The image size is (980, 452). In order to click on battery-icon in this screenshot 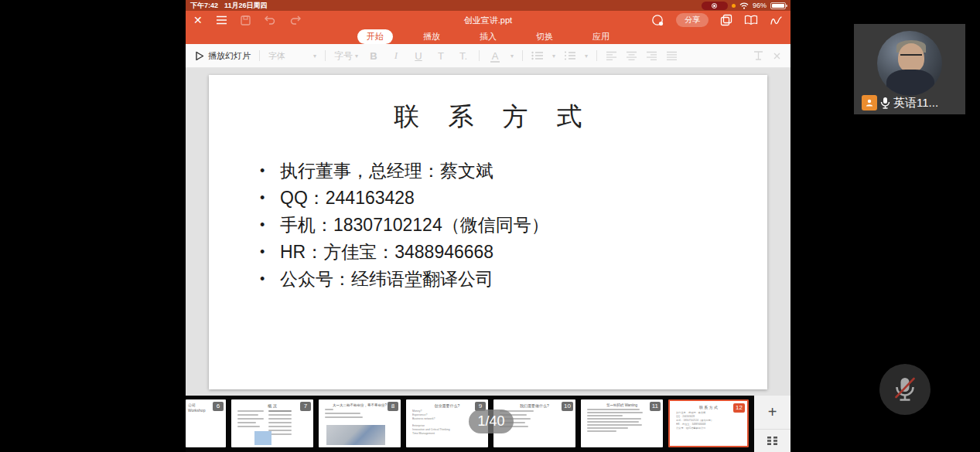, I will do `click(778, 6)`.